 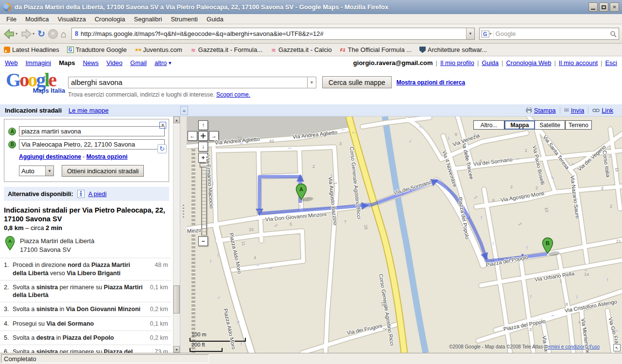 What do you see at coordinates (184, 111) in the screenshot?
I see `collapse-panel-button: «` at bounding box center [184, 111].